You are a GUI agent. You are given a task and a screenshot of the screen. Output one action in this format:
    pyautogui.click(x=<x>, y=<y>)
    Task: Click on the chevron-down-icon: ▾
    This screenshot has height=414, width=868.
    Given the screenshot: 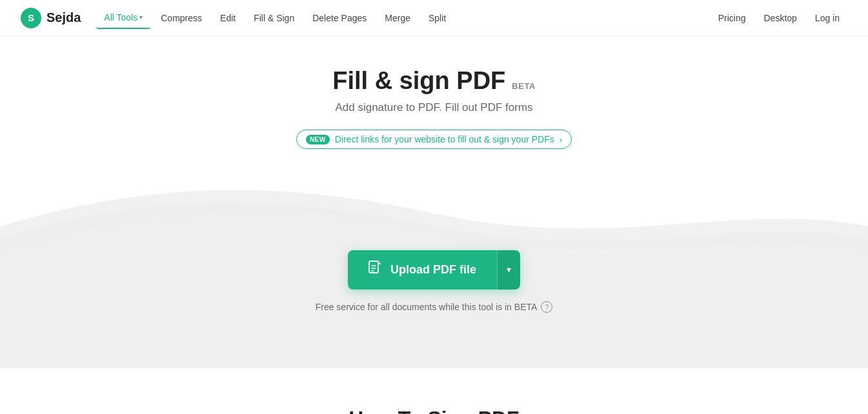 What is the action you would take?
    pyautogui.click(x=141, y=17)
    